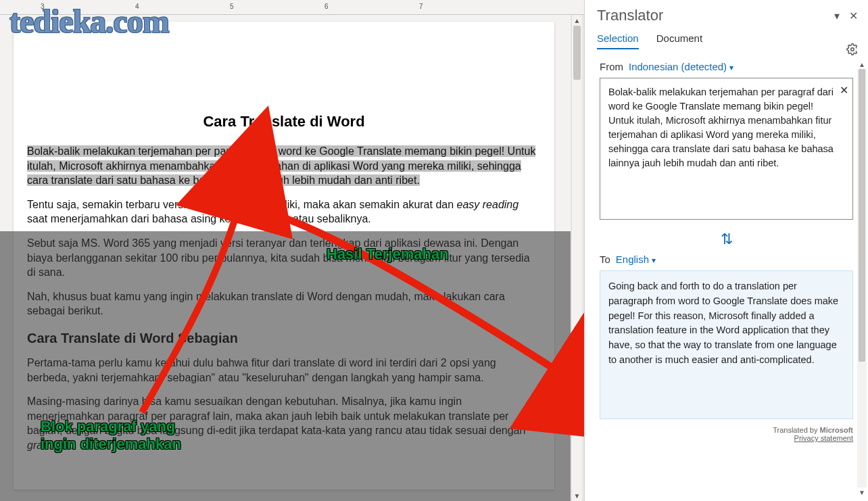  I want to click on ruler-mark: 6, so click(327, 7).